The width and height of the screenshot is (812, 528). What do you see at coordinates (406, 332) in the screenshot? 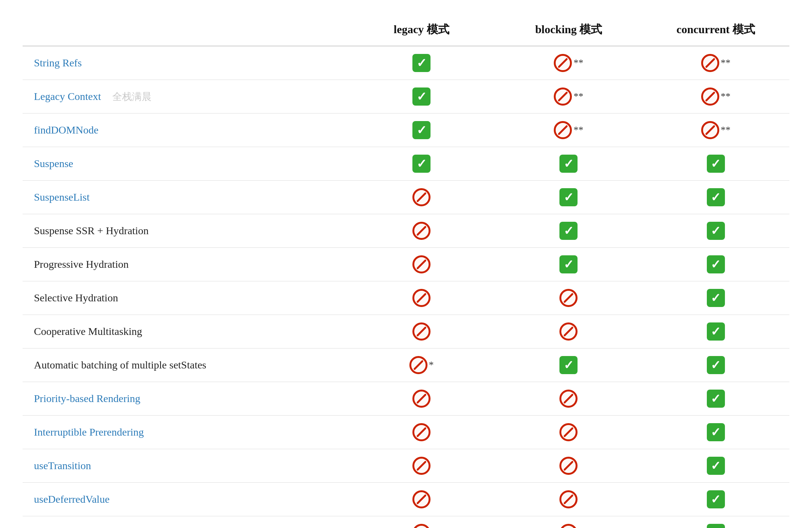
I see `table-row: Cooperative Multitasking` at bounding box center [406, 332].